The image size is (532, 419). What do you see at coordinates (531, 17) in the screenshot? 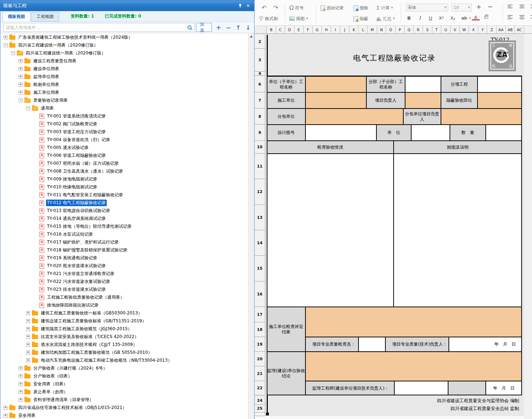
I see `align-right-button` at bounding box center [531, 17].